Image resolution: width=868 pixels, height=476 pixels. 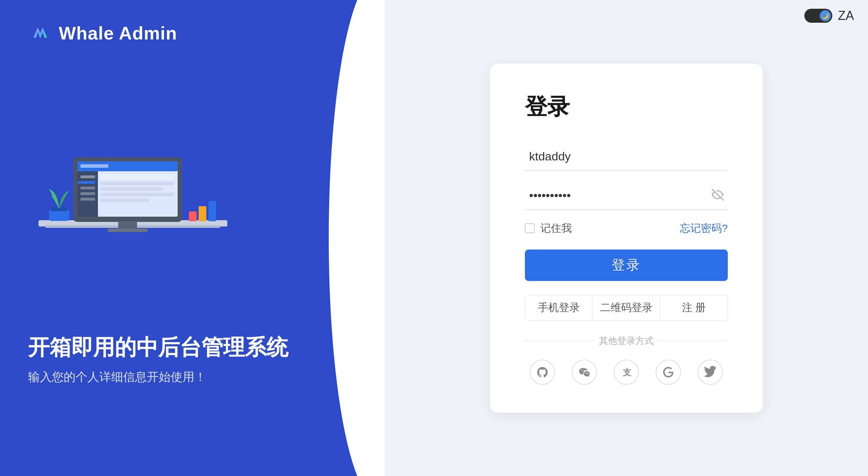 I want to click on username-input, so click(x=626, y=157).